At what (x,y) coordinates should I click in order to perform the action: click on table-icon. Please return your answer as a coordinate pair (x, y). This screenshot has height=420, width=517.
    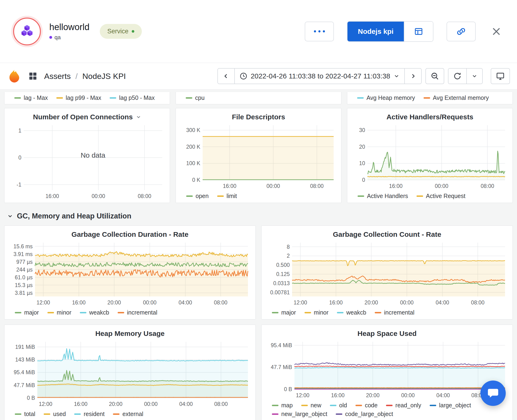
    Looking at the image, I should click on (419, 31).